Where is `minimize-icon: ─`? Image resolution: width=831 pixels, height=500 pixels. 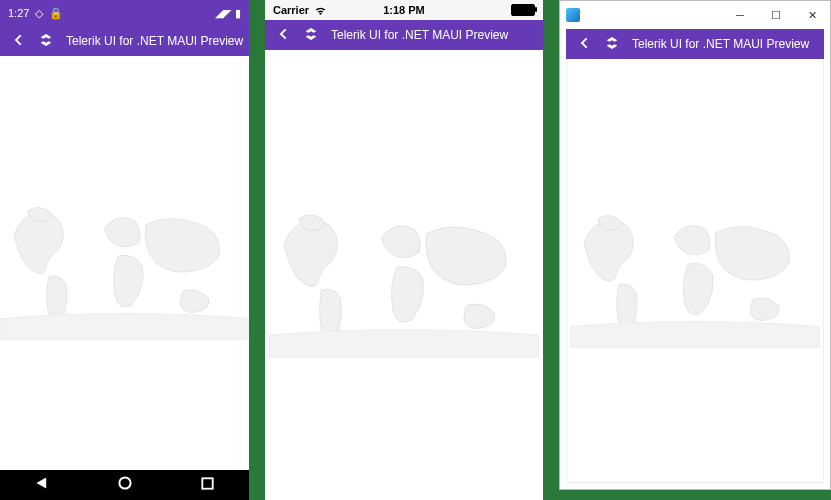
minimize-icon: ─ is located at coordinates (740, 15).